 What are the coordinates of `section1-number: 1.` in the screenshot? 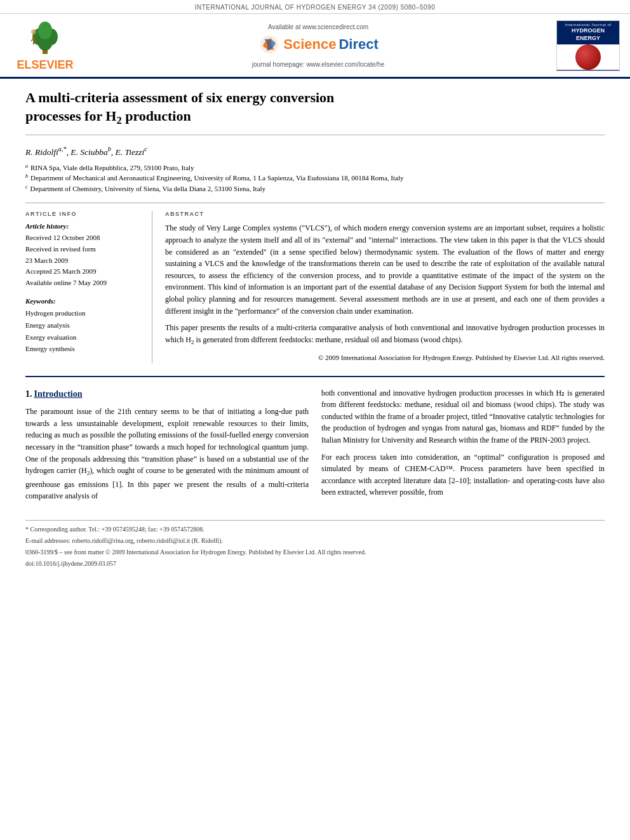 It's located at (29, 394).